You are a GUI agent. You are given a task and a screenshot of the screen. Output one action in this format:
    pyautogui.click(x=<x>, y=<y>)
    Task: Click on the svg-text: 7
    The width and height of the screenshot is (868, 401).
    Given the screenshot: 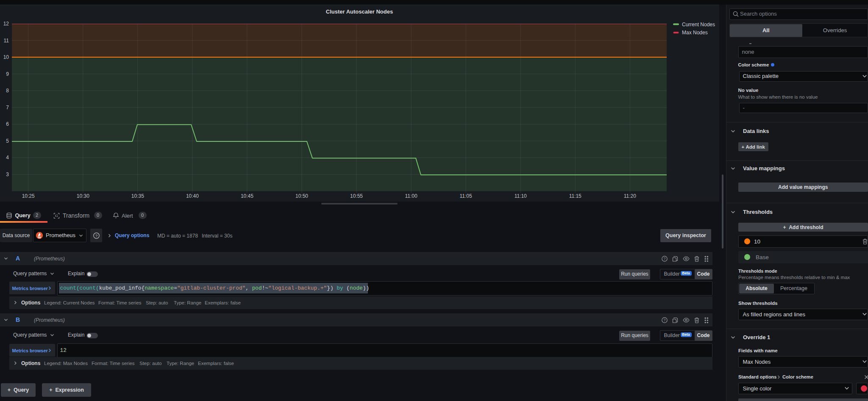 What is the action you would take?
    pyautogui.click(x=8, y=108)
    